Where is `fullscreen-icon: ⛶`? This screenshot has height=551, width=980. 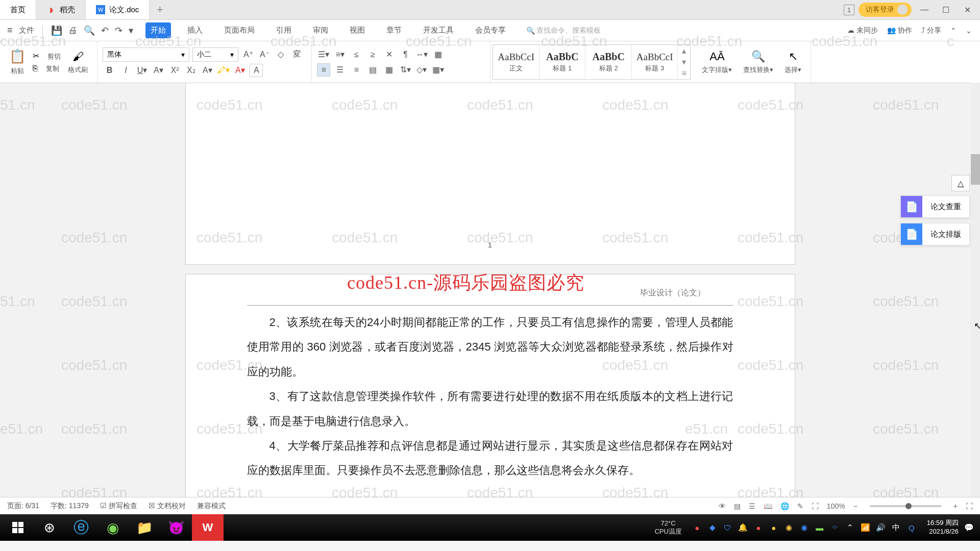
fullscreen-icon: ⛶ is located at coordinates (969, 506).